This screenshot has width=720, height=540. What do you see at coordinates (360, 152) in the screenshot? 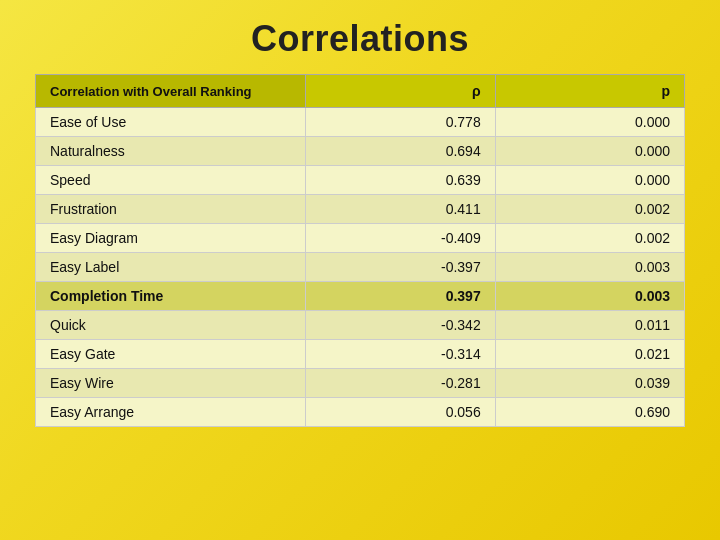
I see `table-row: Naturalness0.6940.000` at bounding box center [360, 152].